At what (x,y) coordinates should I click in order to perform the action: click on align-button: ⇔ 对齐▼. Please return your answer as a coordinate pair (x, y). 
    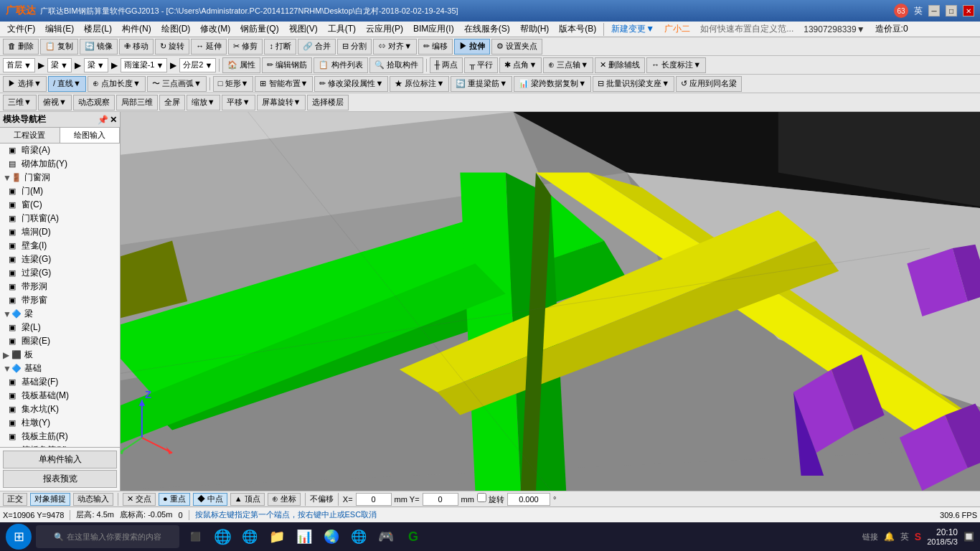
    Looking at the image, I should click on (395, 47).